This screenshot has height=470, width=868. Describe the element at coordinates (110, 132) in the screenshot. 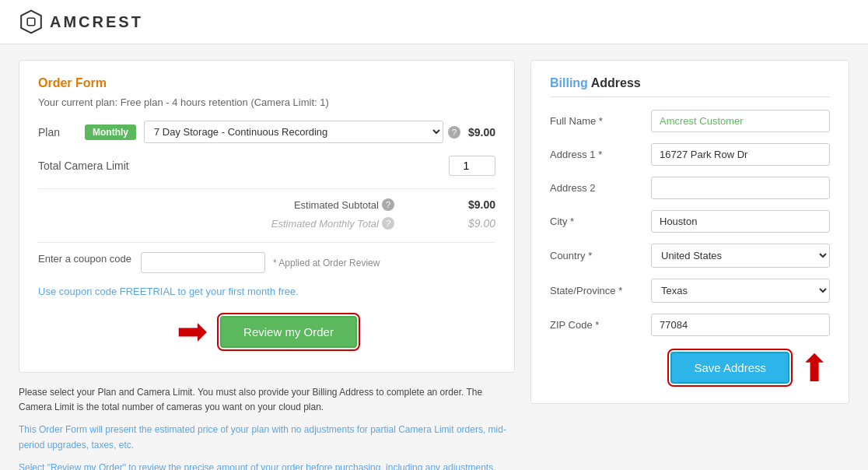

I see `monthly-badge: Monthly` at that location.